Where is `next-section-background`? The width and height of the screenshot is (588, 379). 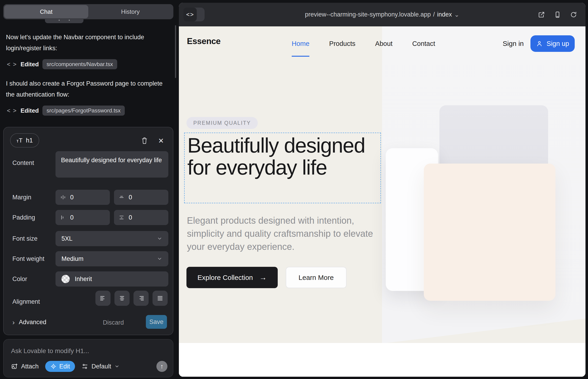
next-section-background is located at coordinates (382, 360).